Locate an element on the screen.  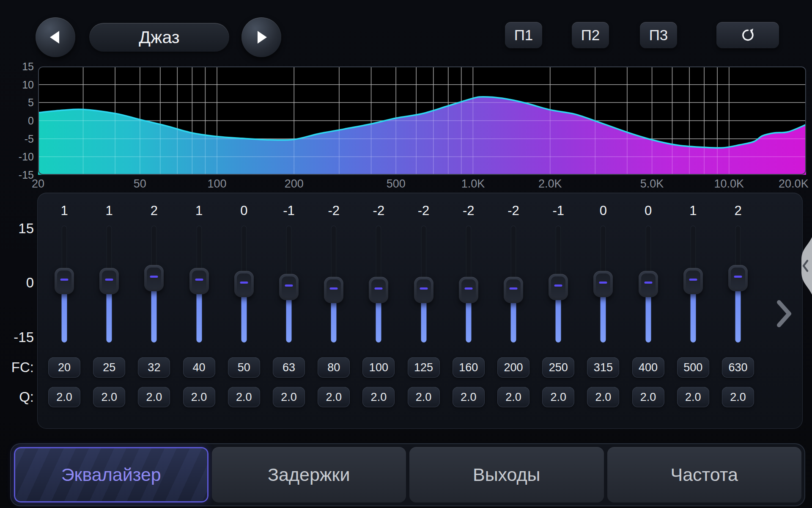
band-fc-button: 25 is located at coordinates (109, 367).